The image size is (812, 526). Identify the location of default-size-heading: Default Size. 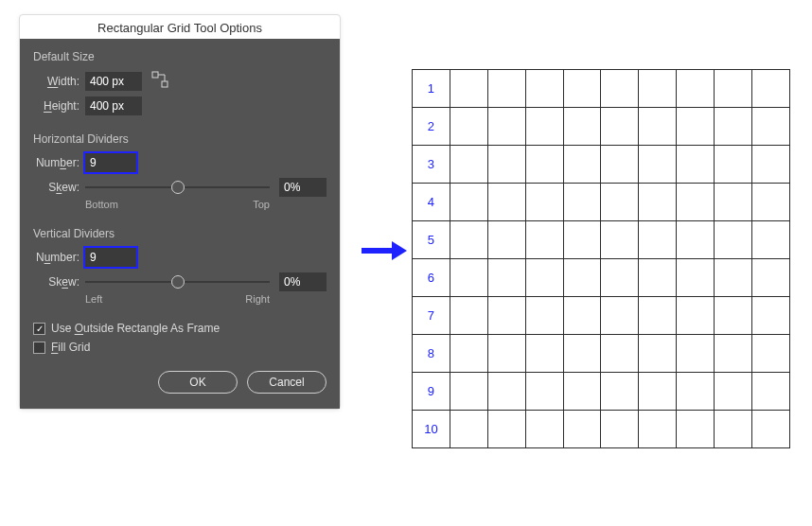
(180, 57).